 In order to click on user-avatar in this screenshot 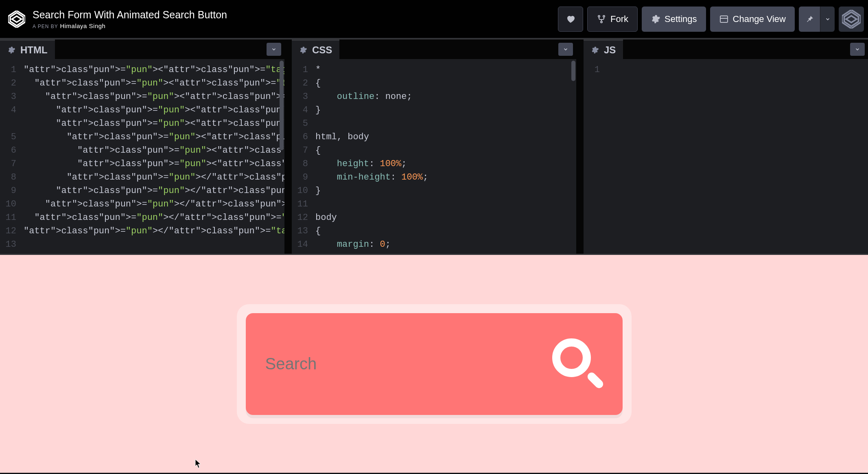, I will do `click(851, 19)`.